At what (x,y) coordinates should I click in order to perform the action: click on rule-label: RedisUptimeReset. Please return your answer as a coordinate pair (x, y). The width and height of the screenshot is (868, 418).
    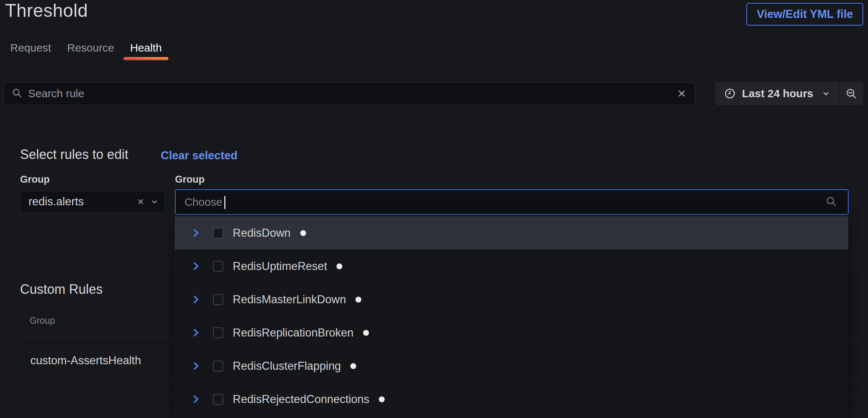
    Looking at the image, I should click on (280, 266).